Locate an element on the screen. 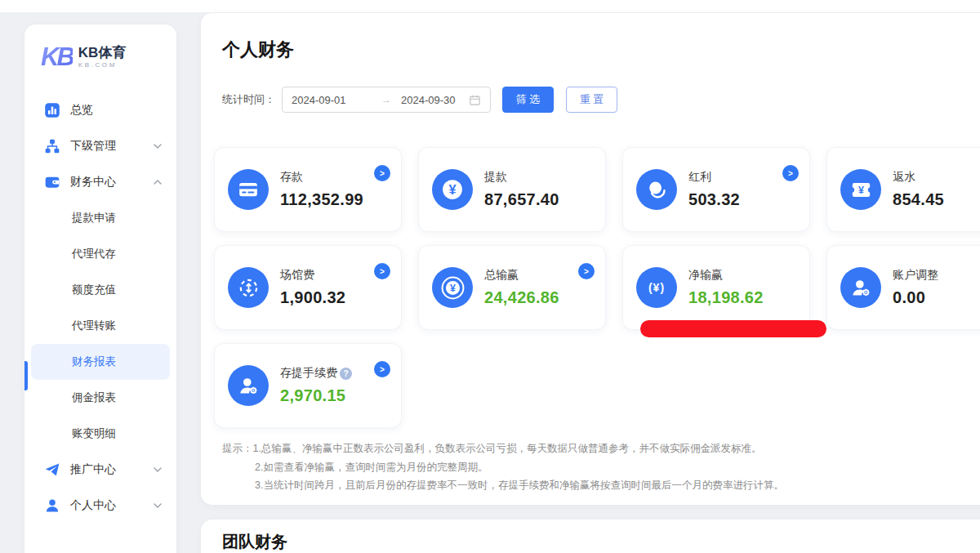 Image resolution: width=980 pixels, height=553 pixels. stat-card-value: 854.45 is located at coordinates (918, 199).